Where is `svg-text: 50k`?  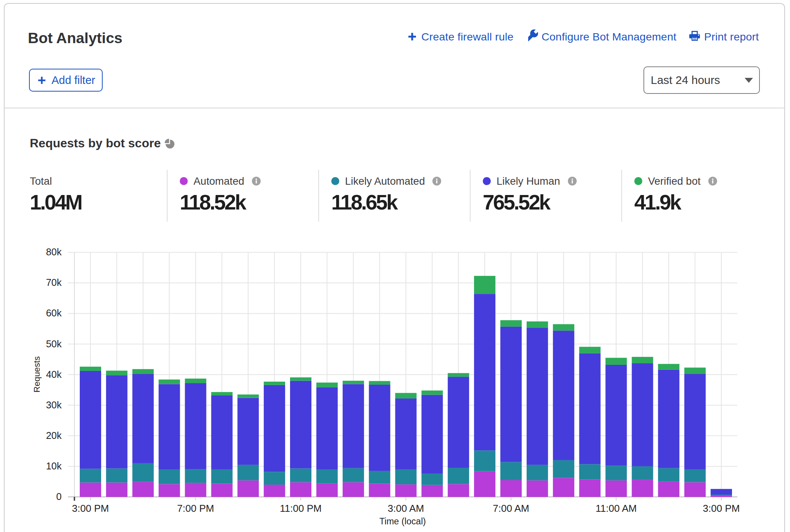
svg-text: 50k is located at coordinates (53, 344).